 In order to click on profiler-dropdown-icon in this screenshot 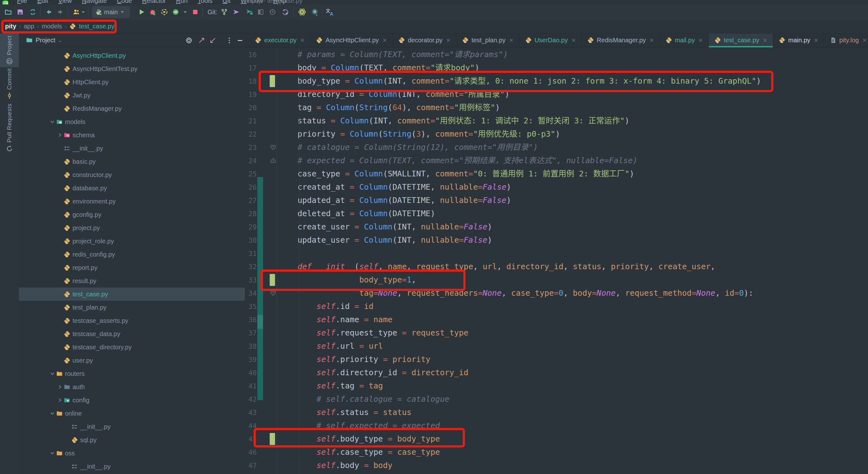, I will do `click(185, 12)`.